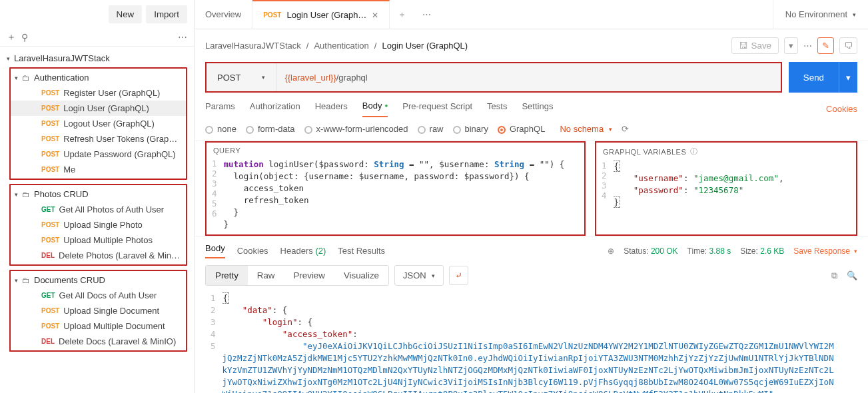  I want to click on request-name: Get All Docs of Auth User, so click(108, 296).